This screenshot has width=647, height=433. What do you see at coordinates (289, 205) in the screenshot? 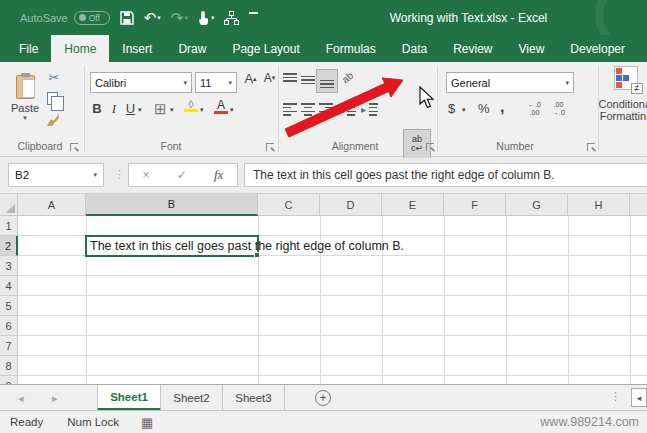
I see `column-header-c: C` at bounding box center [289, 205].